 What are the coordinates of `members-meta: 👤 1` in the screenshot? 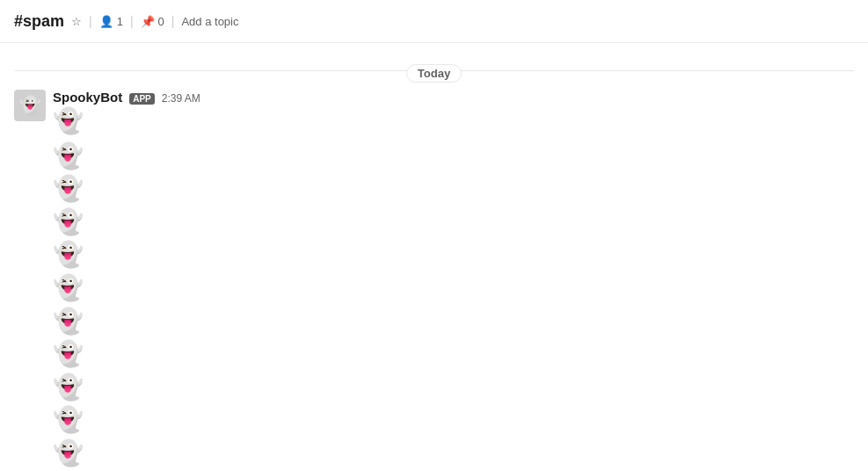 It's located at (111, 21).